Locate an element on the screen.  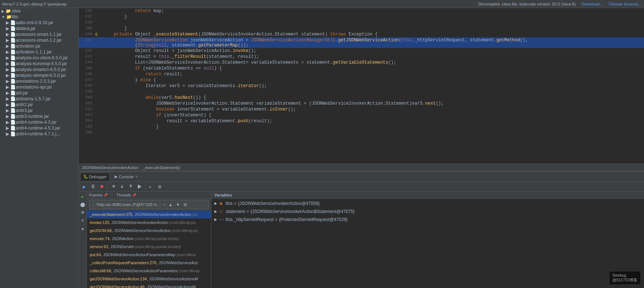
frame-down-button: ▼ is located at coordinates (178, 205).